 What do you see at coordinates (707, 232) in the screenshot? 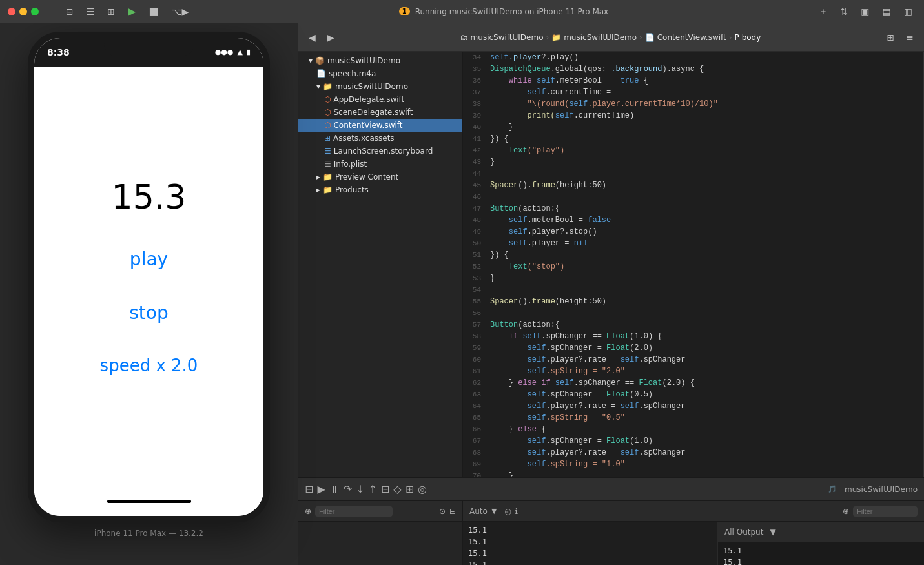
I see `line-content: self.player?.stop()` at bounding box center [707, 232].